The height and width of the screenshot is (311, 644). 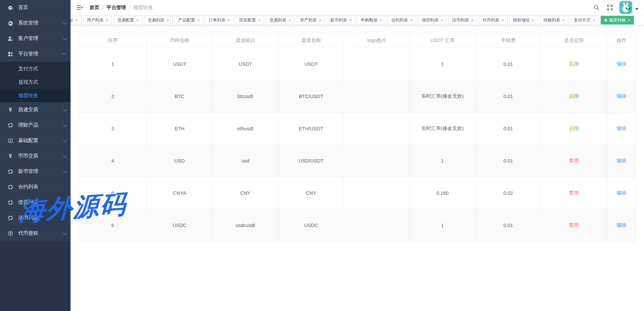 I want to click on fullscreen-icon, so click(x=610, y=7).